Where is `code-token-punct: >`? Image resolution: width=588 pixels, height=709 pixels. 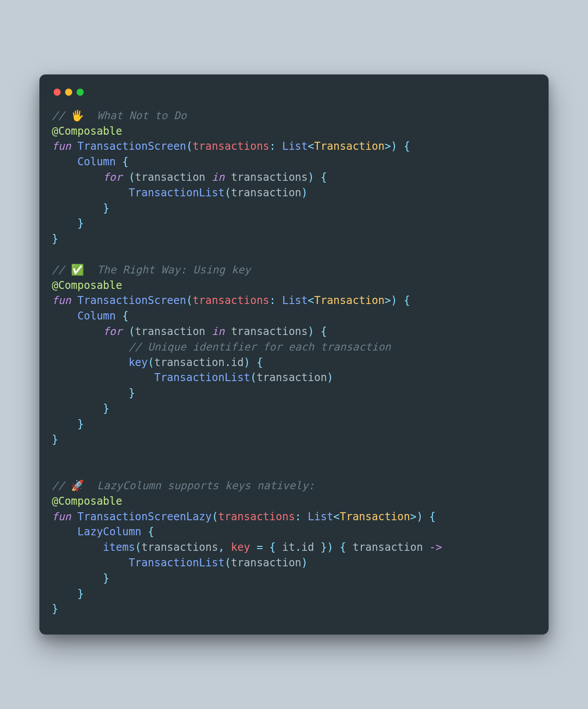 code-token-punct: > is located at coordinates (413, 517).